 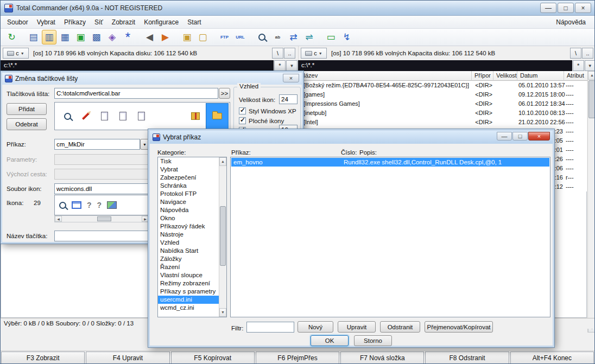 I want to click on brief-view-icon: ▤, so click(x=34, y=37).